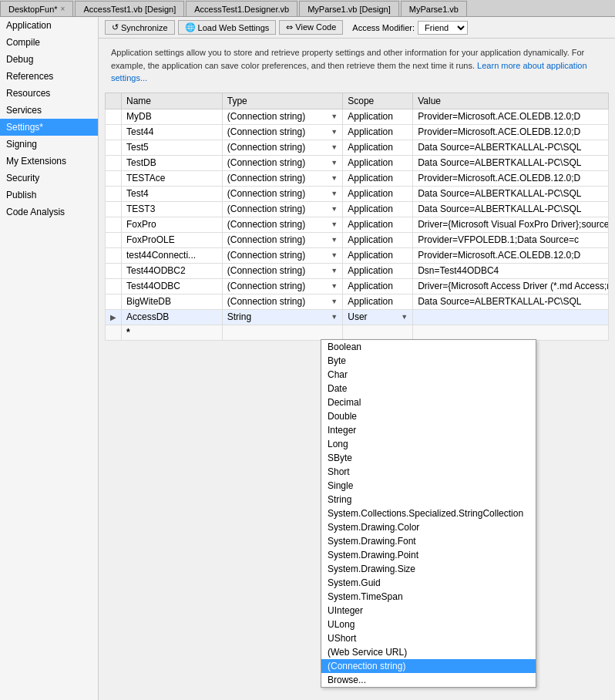 The height and width of the screenshot is (700, 615). What do you see at coordinates (428, 444) in the screenshot?
I see `dropdown-item-long: Long` at bounding box center [428, 444].